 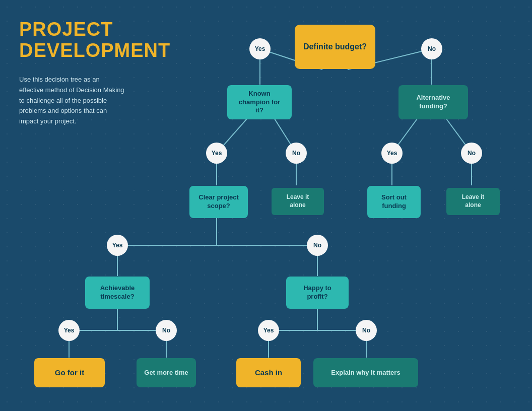 What do you see at coordinates (392, 153) in the screenshot?
I see `yes-circle-altfunding-left: Yes` at bounding box center [392, 153].